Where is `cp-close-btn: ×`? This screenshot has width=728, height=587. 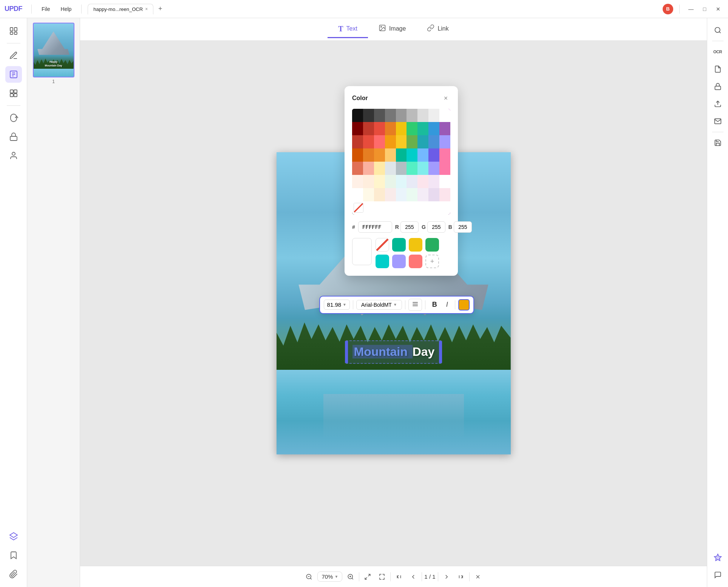 cp-close-btn: × is located at coordinates (446, 98).